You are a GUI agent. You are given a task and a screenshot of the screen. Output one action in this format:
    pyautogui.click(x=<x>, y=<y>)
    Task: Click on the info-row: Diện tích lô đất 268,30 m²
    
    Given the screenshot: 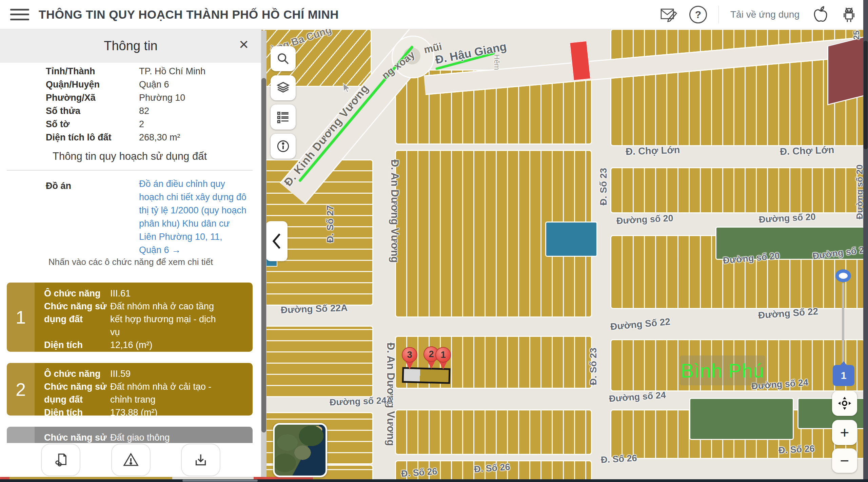 What is the action you would take?
    pyautogui.click(x=151, y=138)
    